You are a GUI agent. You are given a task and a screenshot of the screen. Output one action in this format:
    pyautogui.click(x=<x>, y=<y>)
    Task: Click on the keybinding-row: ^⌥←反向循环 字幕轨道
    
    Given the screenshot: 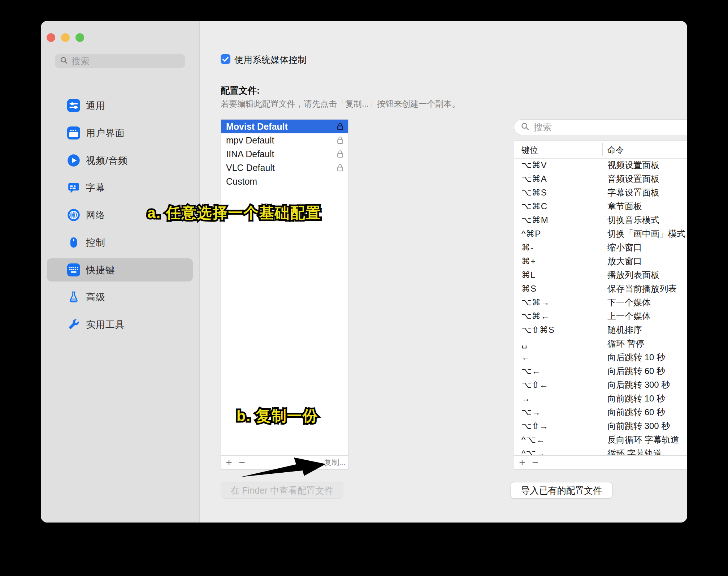 What is the action you would take?
    pyautogui.click(x=601, y=440)
    